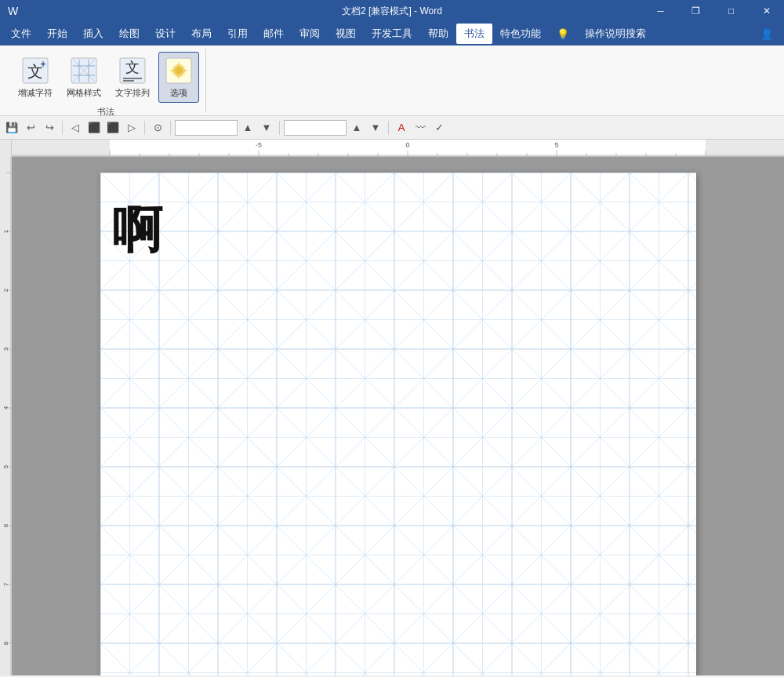  What do you see at coordinates (6, 416) in the screenshot?
I see `vertical-ruler` at bounding box center [6, 416].